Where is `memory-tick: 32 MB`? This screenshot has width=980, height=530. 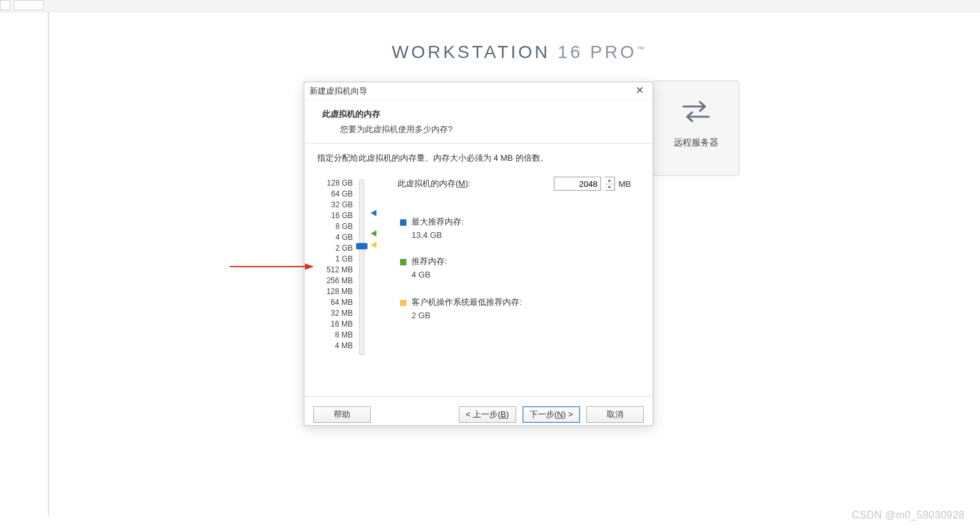 memory-tick: 32 MB is located at coordinates (334, 314).